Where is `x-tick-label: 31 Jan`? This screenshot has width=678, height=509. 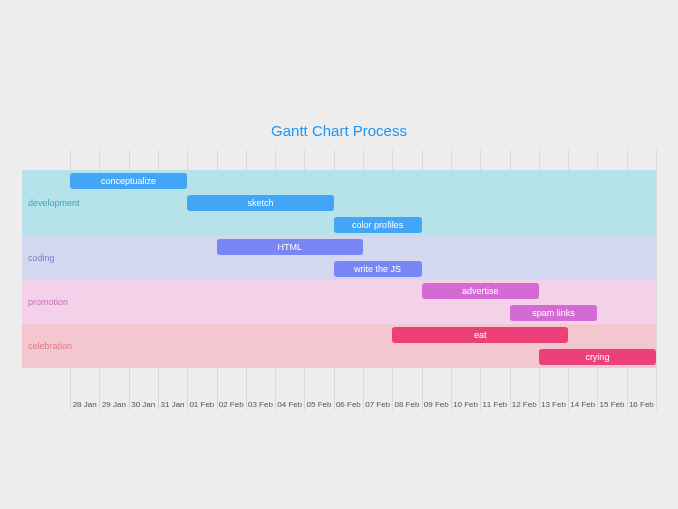 x-tick-label: 31 Jan is located at coordinates (173, 404).